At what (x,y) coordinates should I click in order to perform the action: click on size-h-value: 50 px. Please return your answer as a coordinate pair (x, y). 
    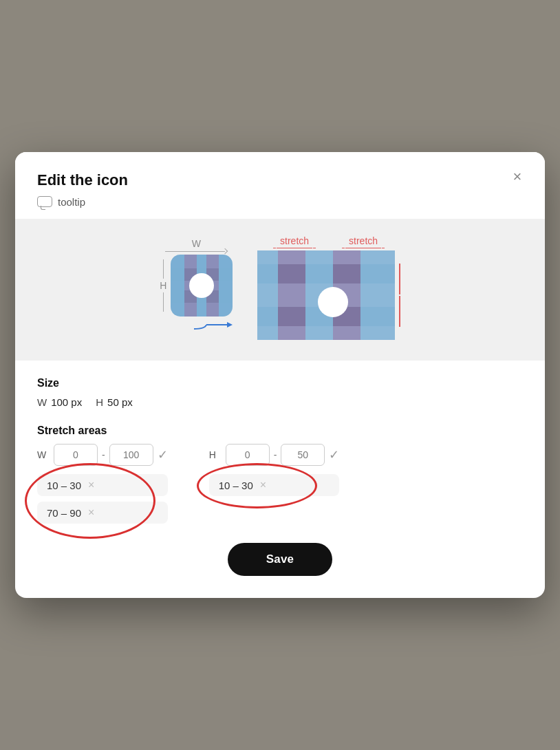
    Looking at the image, I should click on (120, 402).